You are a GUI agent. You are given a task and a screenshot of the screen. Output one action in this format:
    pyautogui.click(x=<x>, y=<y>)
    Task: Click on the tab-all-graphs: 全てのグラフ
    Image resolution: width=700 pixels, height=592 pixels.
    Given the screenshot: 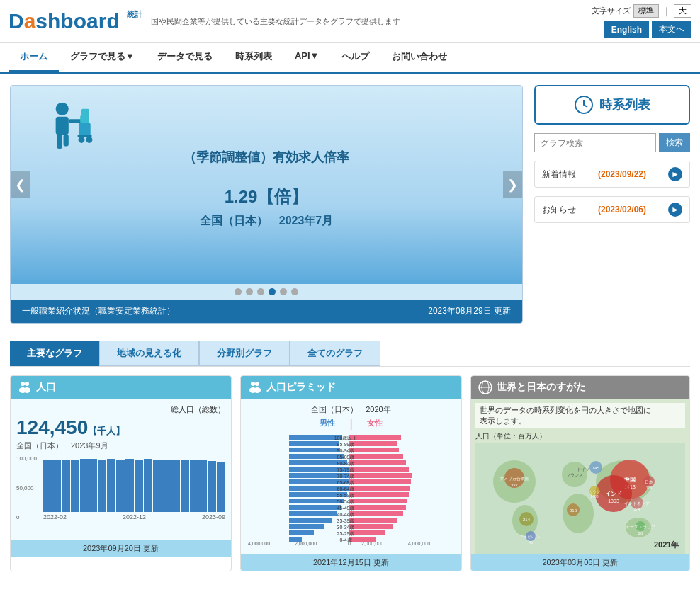 What is the action you would take?
    pyautogui.click(x=335, y=353)
    